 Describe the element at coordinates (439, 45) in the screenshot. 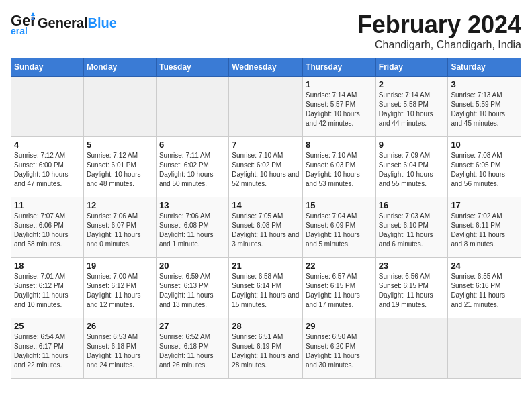

I see `location-title: Chandigarh, Chandigarh, India` at that location.